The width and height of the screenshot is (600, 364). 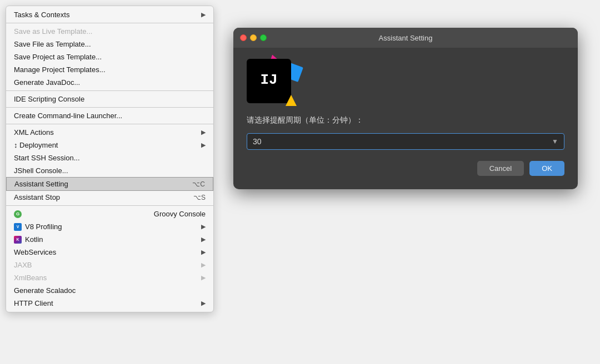 What do you see at coordinates (180, 214) in the screenshot?
I see `menu-item-label: Groovy Console` at bounding box center [180, 214].